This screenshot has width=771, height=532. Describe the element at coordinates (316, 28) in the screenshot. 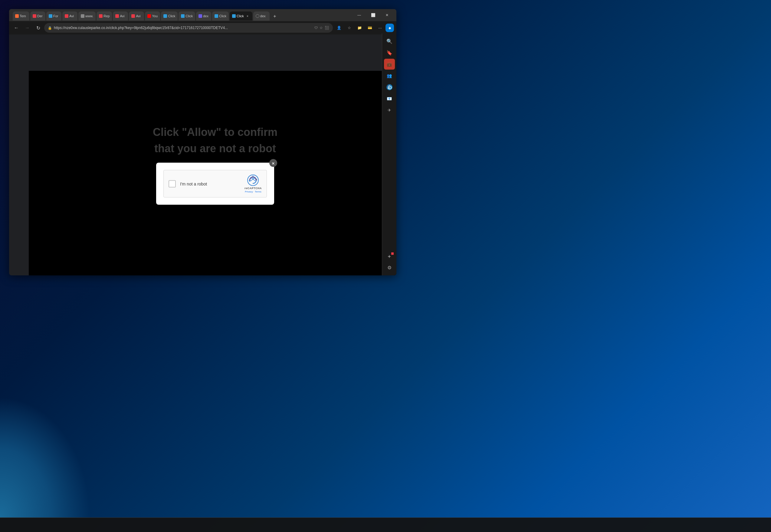

I see `shield-icon: 🛡` at that location.